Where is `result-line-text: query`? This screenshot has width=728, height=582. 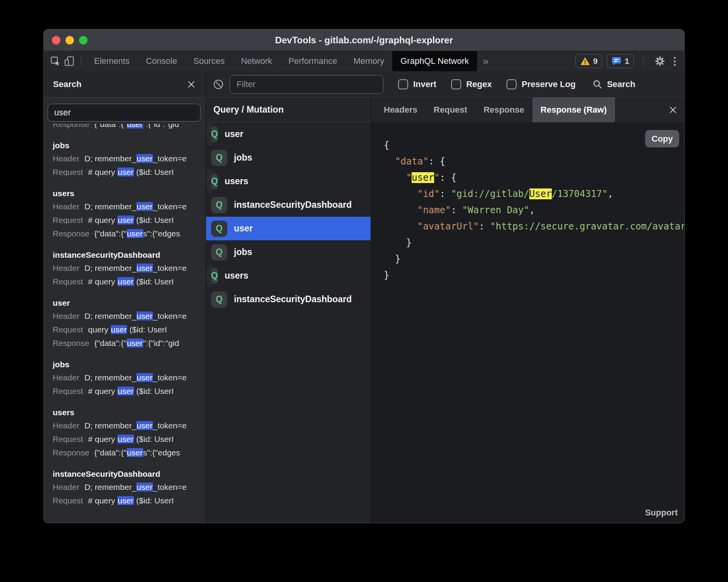
result-line-text: query is located at coordinates (99, 330).